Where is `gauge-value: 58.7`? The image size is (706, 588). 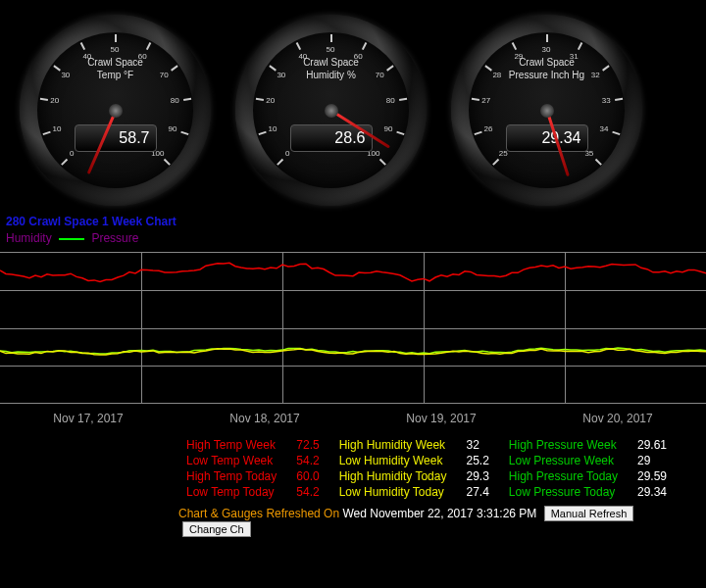
gauge-value: 58.7 is located at coordinates (116, 138).